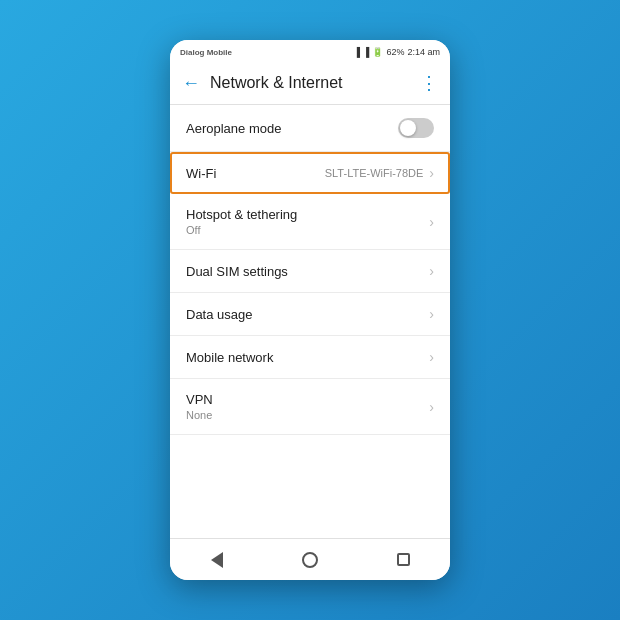 The width and height of the screenshot is (620, 620). What do you see at coordinates (310, 358) in the screenshot?
I see `mobilenetwork-row: Mobile network ›` at bounding box center [310, 358].